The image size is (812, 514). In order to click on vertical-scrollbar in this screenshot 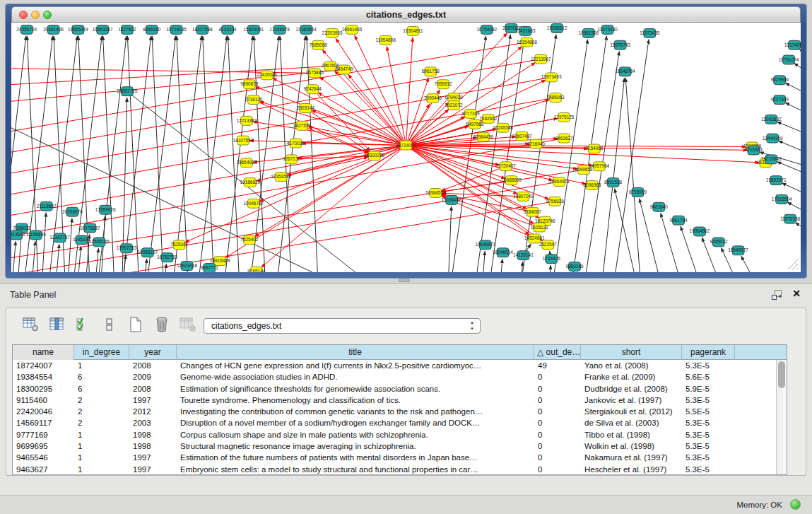, I will do `click(782, 417)`.